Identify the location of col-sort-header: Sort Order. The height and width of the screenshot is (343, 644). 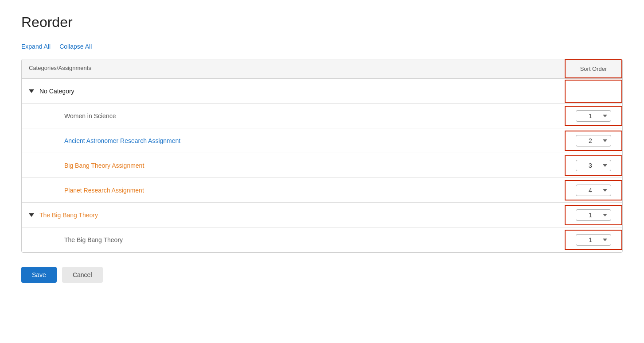
(593, 69).